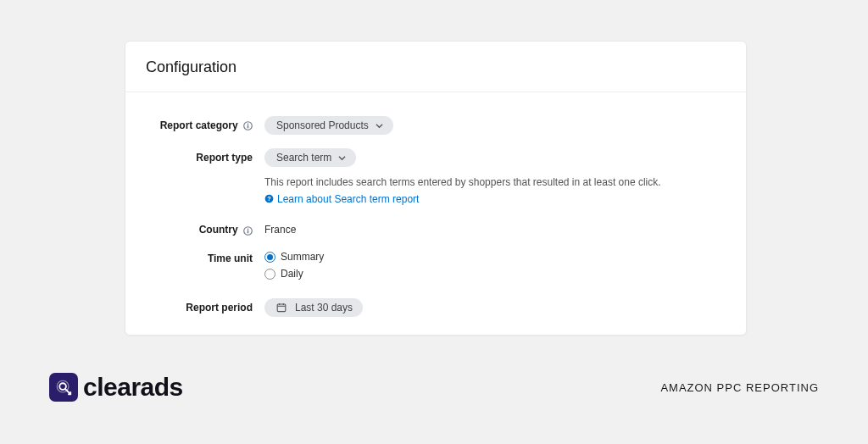 The height and width of the screenshot is (444, 868). I want to click on report-period-picker: Last 30 days, so click(314, 308).